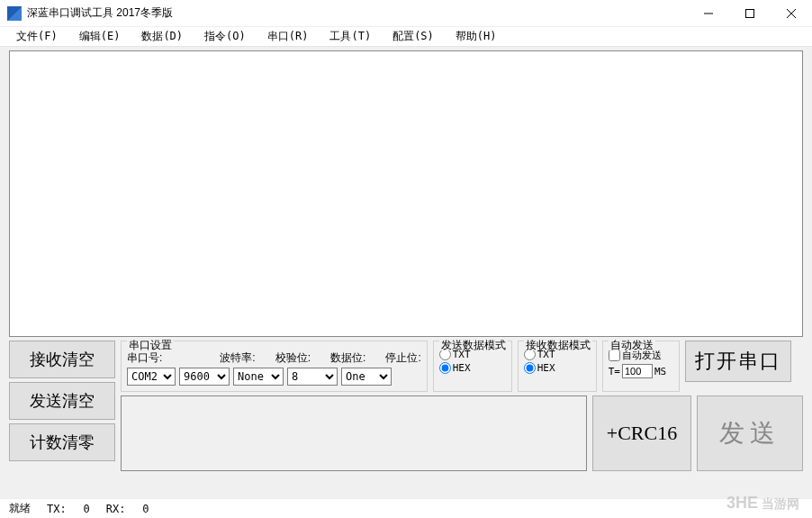 This screenshot has height=518, width=812. I want to click on clear-receive-button: 接收清空, so click(62, 359).